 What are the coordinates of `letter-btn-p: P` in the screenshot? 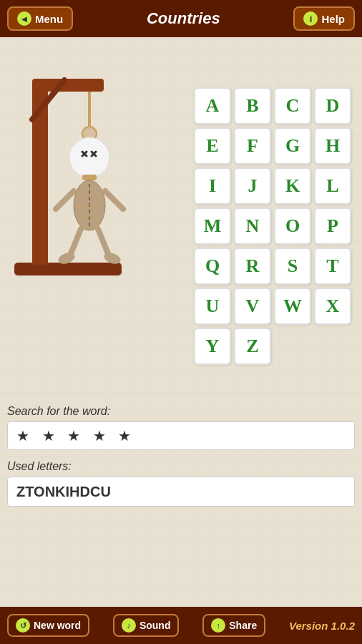 It's located at (333, 226).